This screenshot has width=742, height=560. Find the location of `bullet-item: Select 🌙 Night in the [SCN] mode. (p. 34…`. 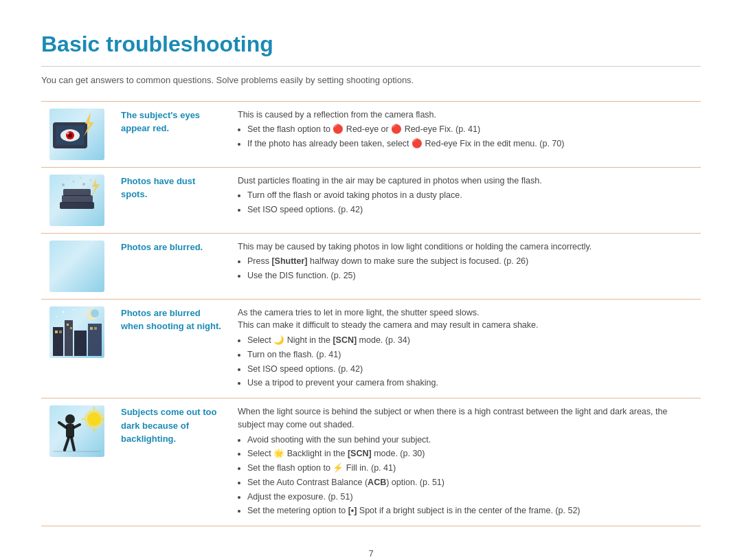

bullet-item: Select 🌙 Night in the [SCN] mode. (p. 34… is located at coordinates (470, 341).